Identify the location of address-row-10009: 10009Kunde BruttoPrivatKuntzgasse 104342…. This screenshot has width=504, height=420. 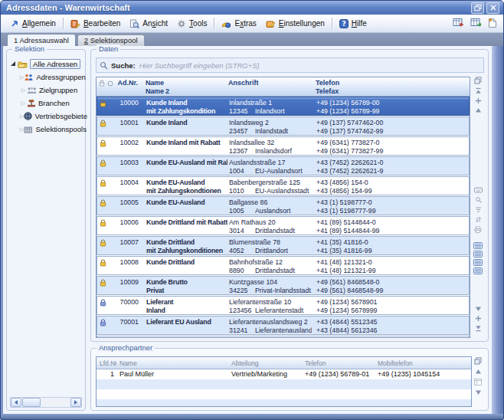
(283, 285).